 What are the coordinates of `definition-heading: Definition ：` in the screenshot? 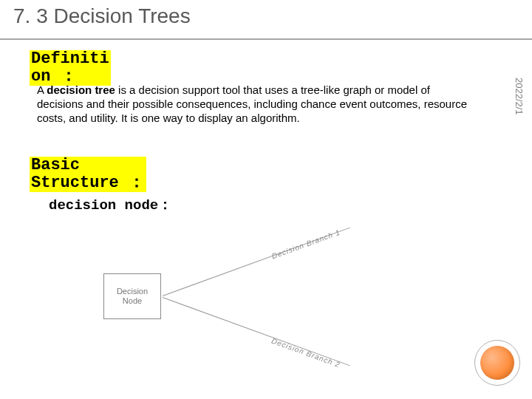 It's located at (70, 68).